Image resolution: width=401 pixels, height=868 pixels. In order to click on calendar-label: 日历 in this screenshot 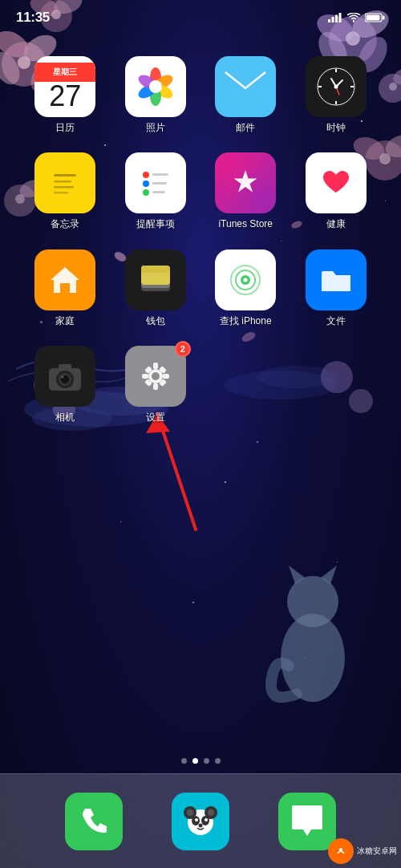, I will do `click(65, 128)`.